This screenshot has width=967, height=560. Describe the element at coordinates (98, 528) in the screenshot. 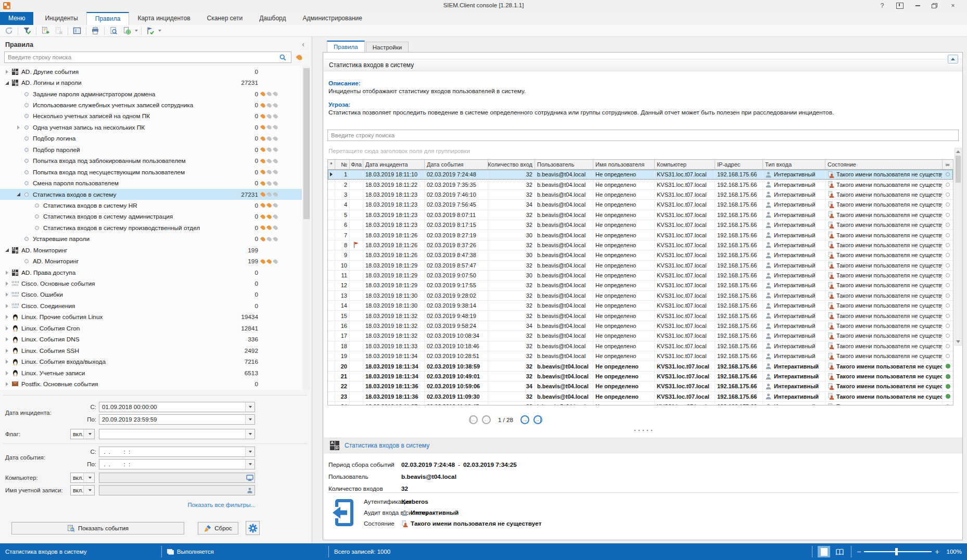

I see `show-events-button: Показать события` at that location.